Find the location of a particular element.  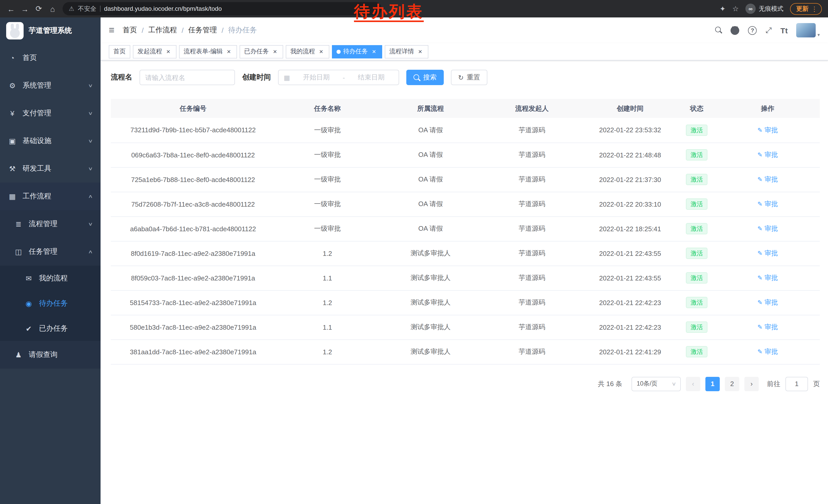

hamburger-icon: ≡ is located at coordinates (112, 30).